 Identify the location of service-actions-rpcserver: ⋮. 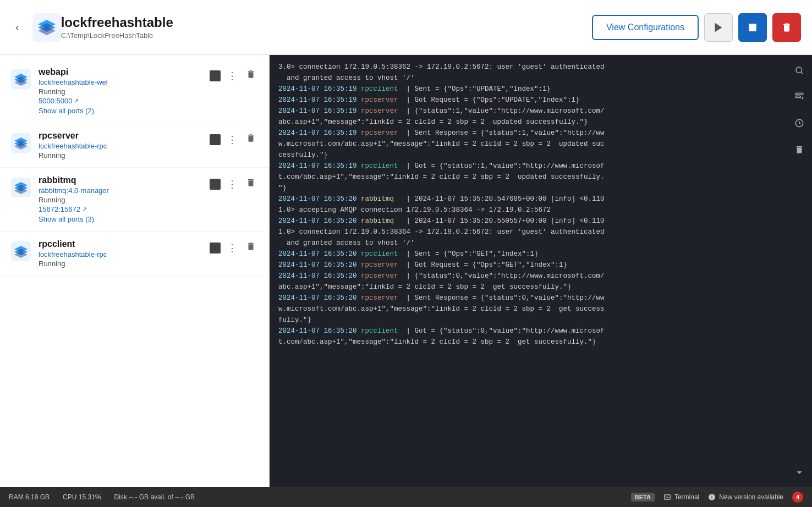
(234, 140).